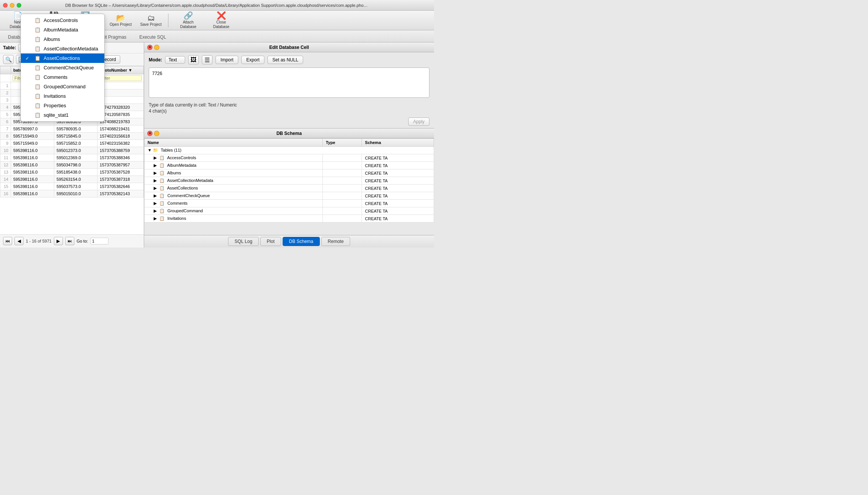 Image resolution: width=868 pixels, height=495 pixels. What do you see at coordinates (419, 122) in the screenshot?
I see `apply-button: Apply` at bounding box center [419, 122].